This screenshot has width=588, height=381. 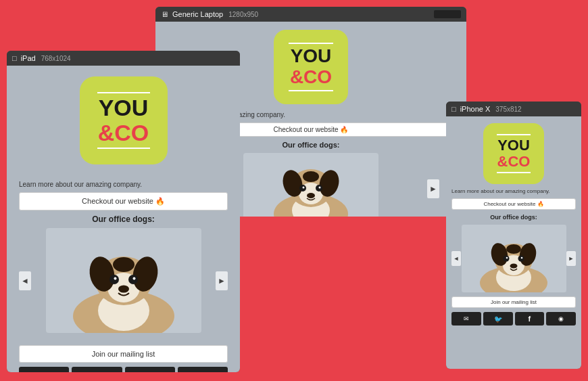 I want to click on laptop-titlebar: 🖥 Generic Laptop 1280x950, so click(x=311, y=14).